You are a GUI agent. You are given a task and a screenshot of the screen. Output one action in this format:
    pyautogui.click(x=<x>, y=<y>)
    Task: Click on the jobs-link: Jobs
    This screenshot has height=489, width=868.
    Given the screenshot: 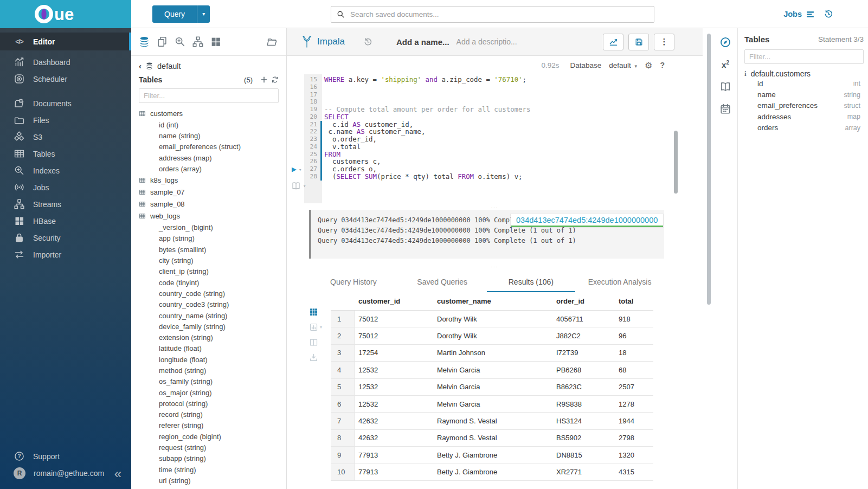 What is the action you would take?
    pyautogui.click(x=799, y=14)
    